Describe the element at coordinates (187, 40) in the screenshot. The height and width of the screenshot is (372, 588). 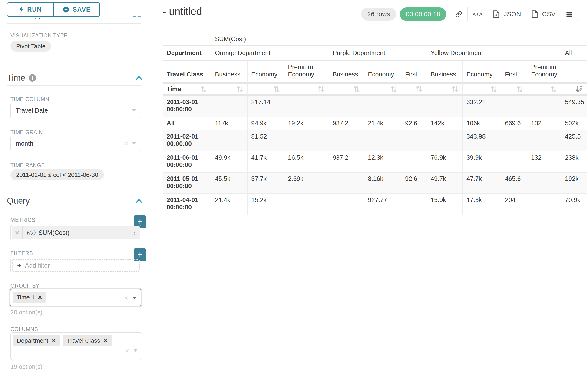
I see `corner-cell` at that location.